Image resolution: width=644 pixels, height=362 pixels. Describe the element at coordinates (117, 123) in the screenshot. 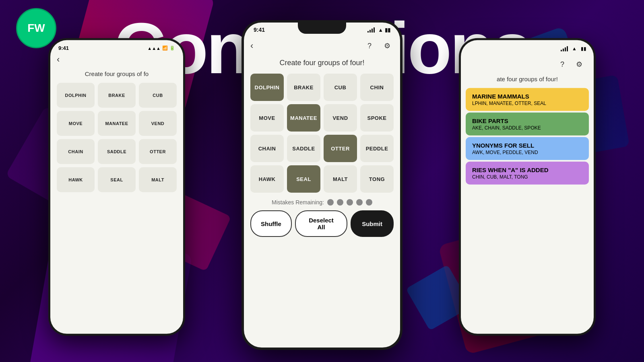

I see `list-item: MANATEE` at that location.